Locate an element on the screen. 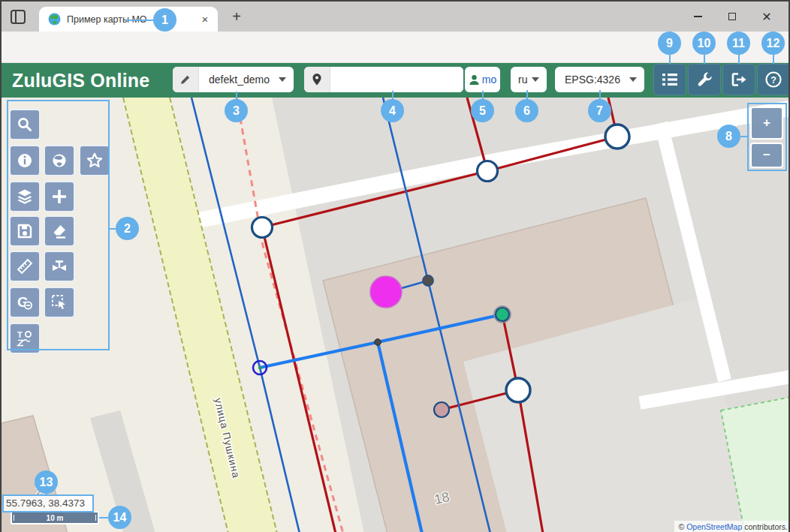 The image size is (790, 532). tab-close-icon: × is located at coordinates (205, 20).